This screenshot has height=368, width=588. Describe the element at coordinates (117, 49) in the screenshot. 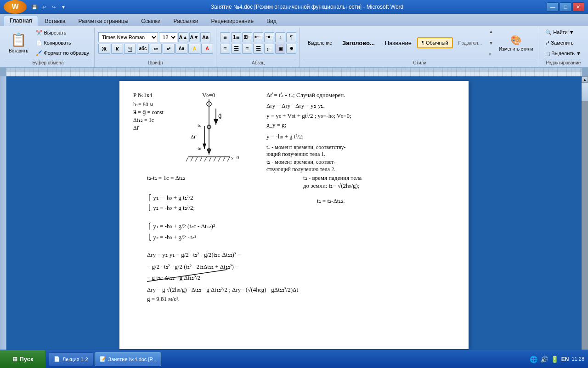

I see `italic-button: К` at that location.